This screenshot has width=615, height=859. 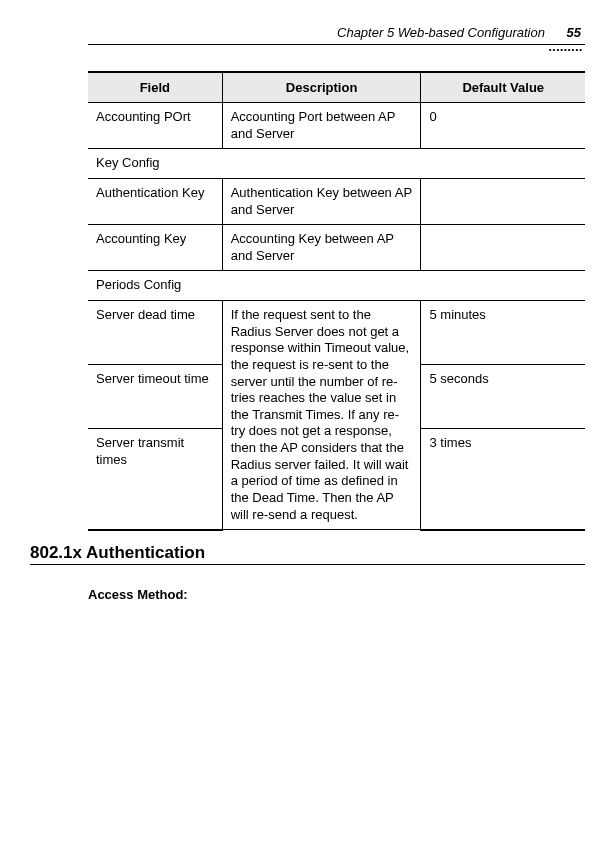 I want to click on header-rule, so click(x=336, y=44).